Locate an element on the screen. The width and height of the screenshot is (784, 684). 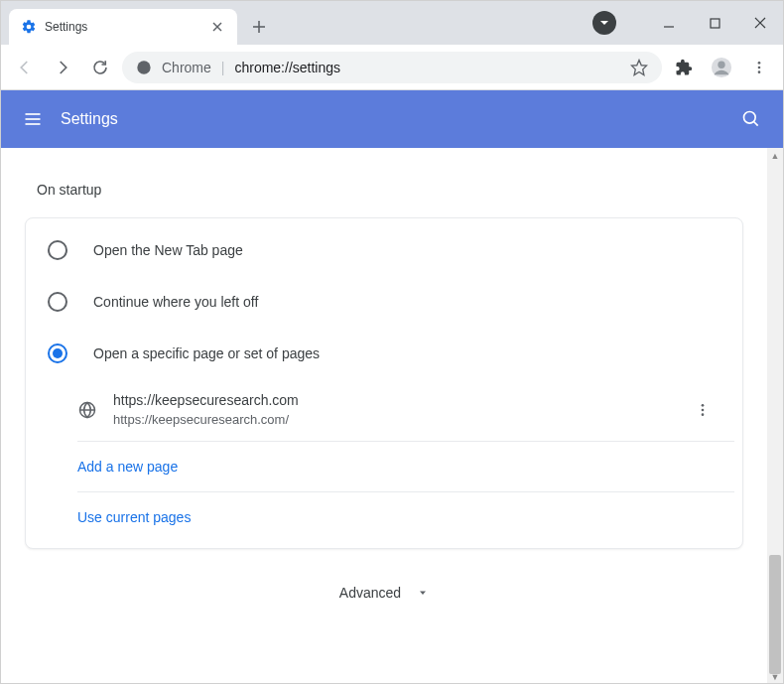
close-icon is located at coordinates (217, 27).